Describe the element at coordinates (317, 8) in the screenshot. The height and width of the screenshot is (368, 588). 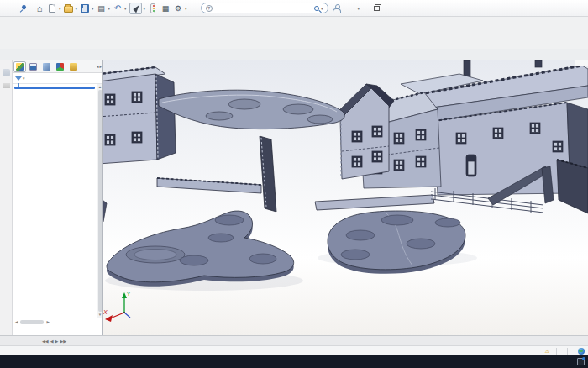
I see `search-icon` at that location.